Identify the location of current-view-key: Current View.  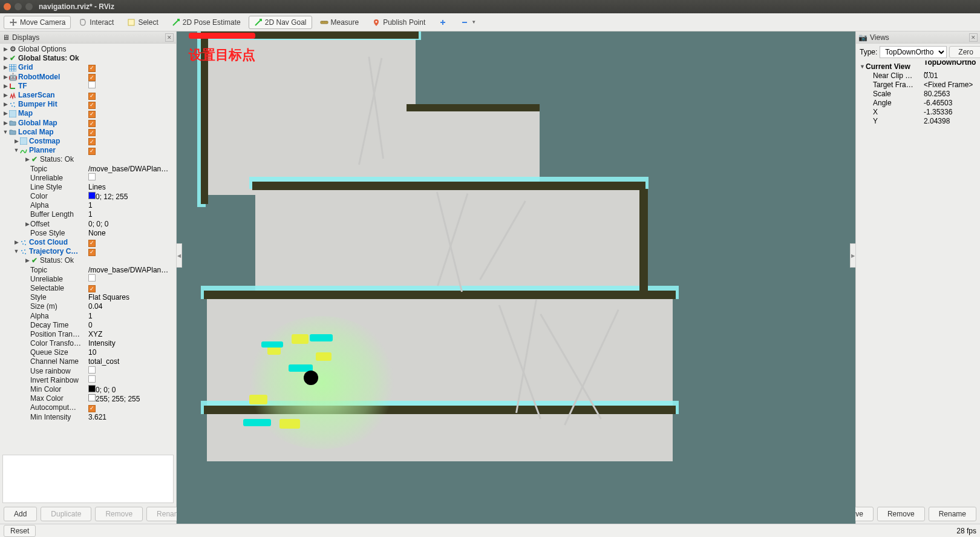
(896, 67).